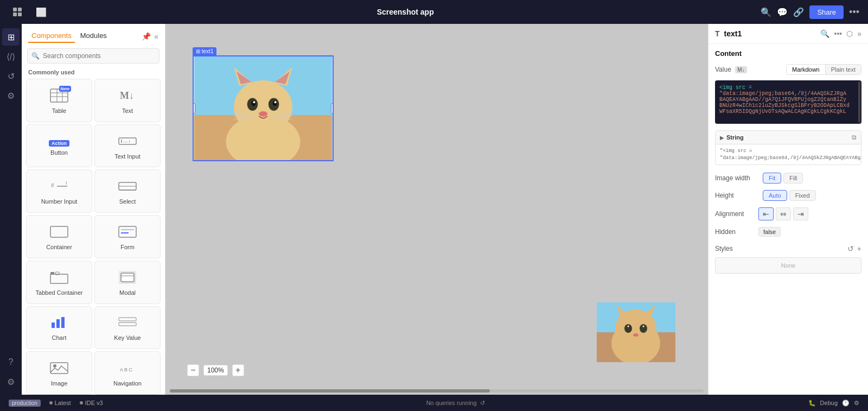 The height and width of the screenshot is (411, 868). What do you see at coordinates (59, 146) in the screenshot?
I see `component-button: Action Button` at bounding box center [59, 146].